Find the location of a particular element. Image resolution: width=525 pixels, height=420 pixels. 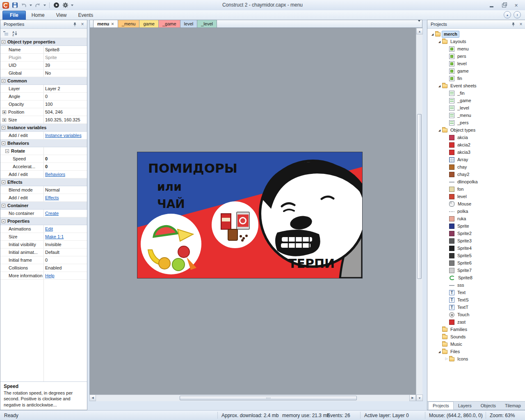

tab-close-icon: × is located at coordinates (112, 24).